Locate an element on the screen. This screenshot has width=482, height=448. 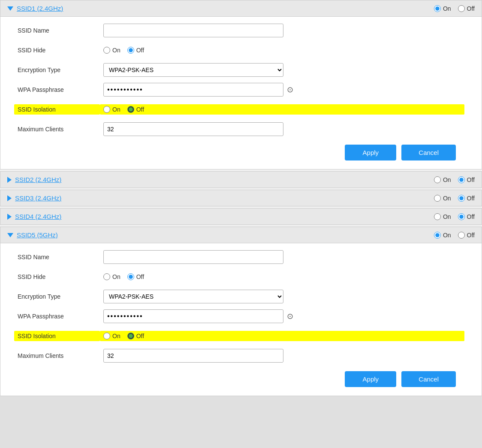
ssid1-hide-label: SSID Hide is located at coordinates (60, 50).